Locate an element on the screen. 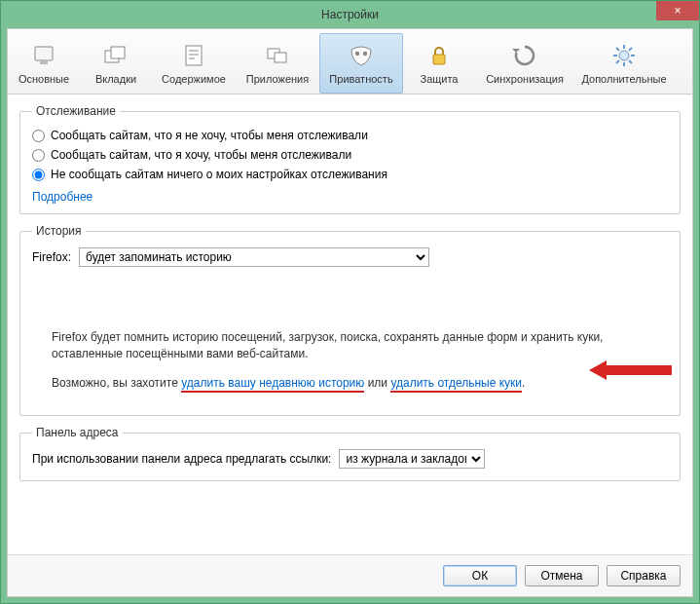 The height and width of the screenshot is (604, 700). mask-icon is located at coordinates (361, 56).